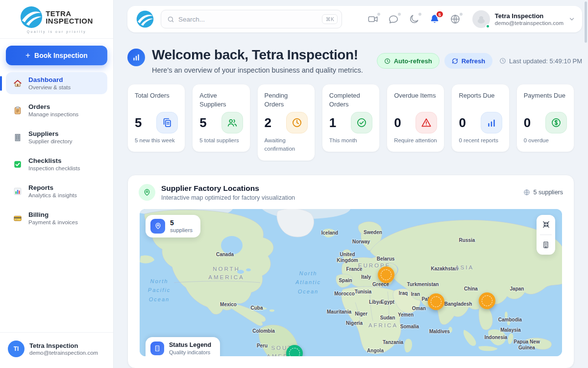  Describe the element at coordinates (173, 226) in the screenshot. I see `map-suppliers-overlay: 5 suppliers` at that location.